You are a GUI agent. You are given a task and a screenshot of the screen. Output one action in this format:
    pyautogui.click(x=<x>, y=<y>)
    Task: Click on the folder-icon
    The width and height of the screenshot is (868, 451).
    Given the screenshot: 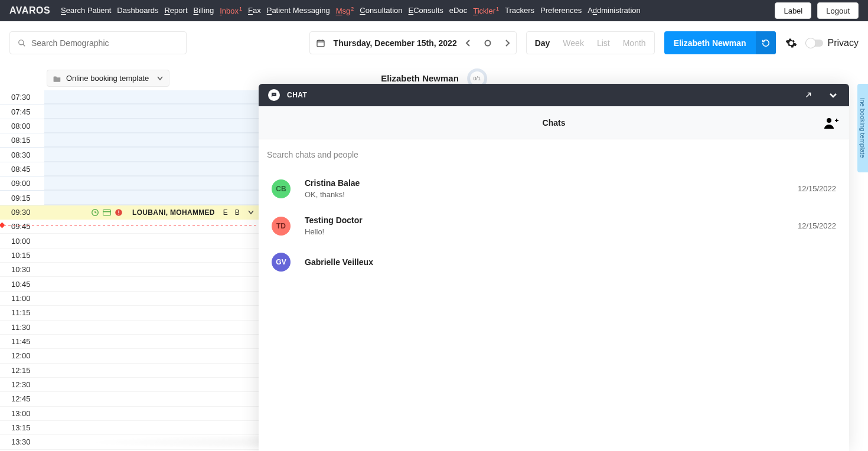 What is the action you would take?
    pyautogui.click(x=57, y=79)
    